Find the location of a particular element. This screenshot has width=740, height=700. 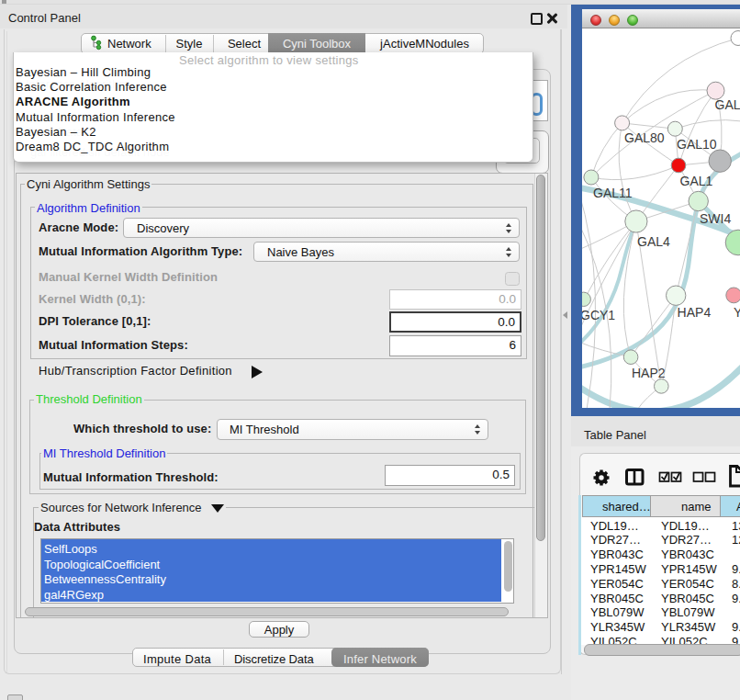

svg-text: GAL1 is located at coordinates (697, 181).